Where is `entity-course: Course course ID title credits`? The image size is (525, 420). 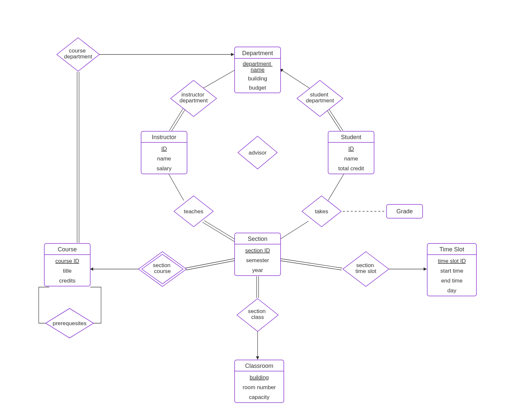 entity-course: Course course ID title credits is located at coordinates (67, 265).